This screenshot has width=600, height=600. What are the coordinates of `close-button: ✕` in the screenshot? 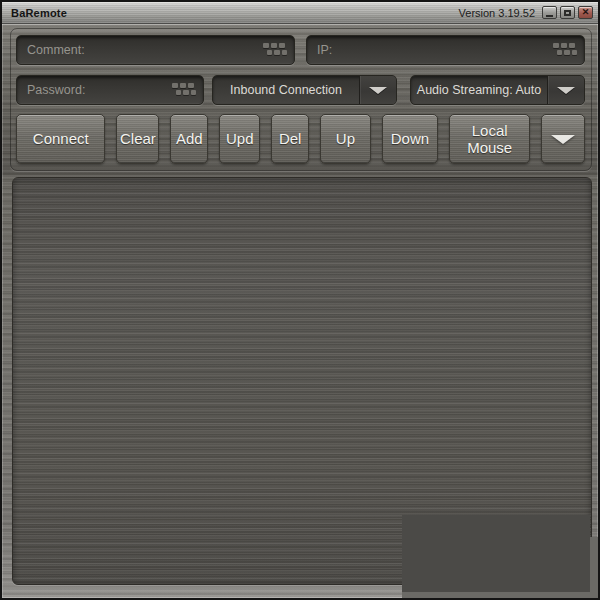 It's located at (586, 12).